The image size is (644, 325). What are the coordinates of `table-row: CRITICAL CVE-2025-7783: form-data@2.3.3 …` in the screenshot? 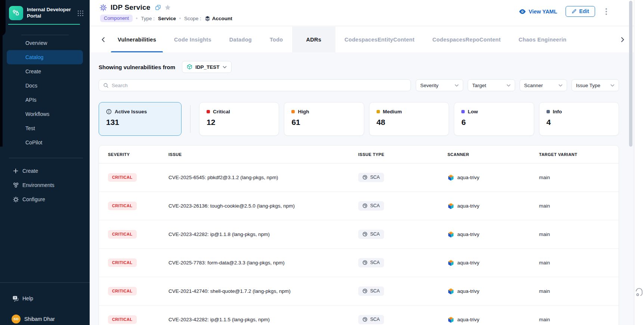 It's located at (359, 263).